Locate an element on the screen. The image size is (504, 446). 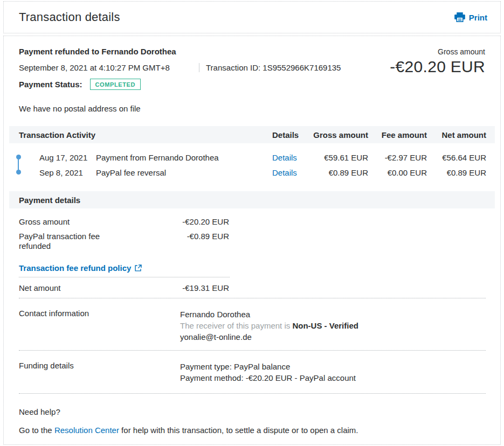
receiver-prefix: The receiver of this payment is is located at coordinates (236, 325).